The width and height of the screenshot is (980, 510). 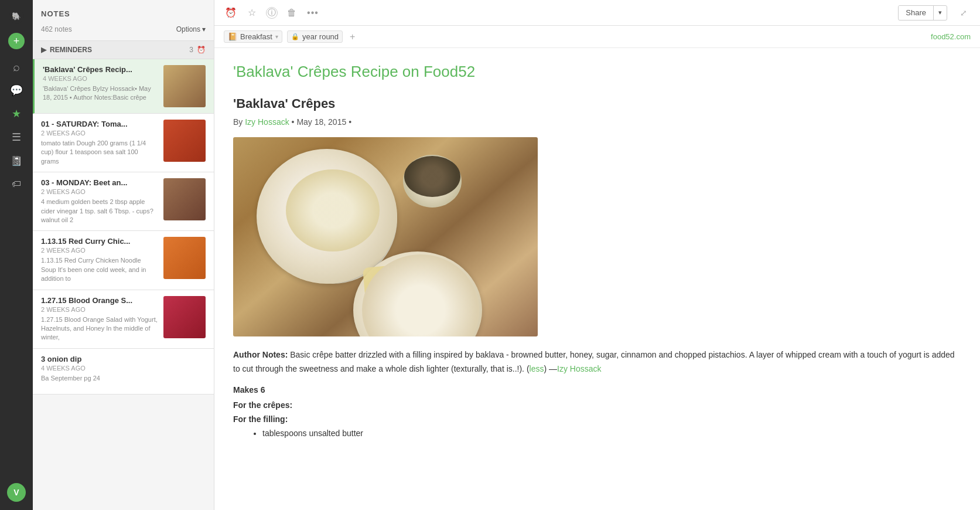 I want to click on notes-header: NOTES 462 notes Options ▾, so click(x=123, y=20).